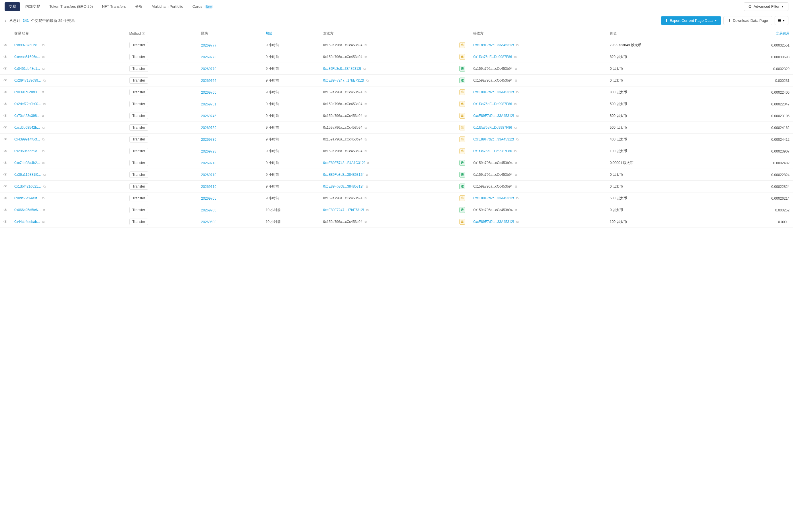 The width and height of the screenshot is (793, 532). I want to click on tx-hash-link: 0x36a119881f0..., so click(28, 175).